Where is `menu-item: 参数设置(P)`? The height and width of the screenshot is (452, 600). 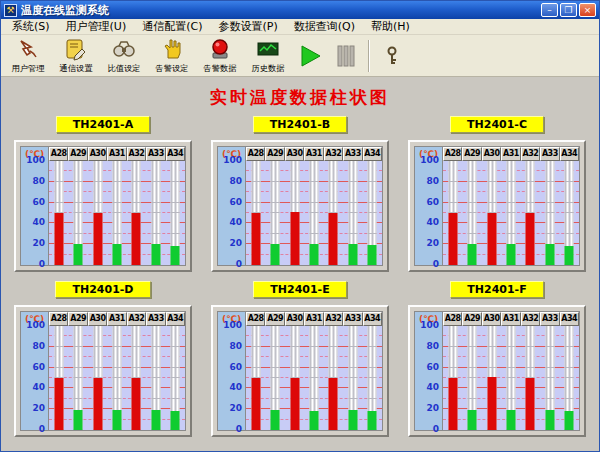
menu-item: 参数设置(P) is located at coordinates (248, 26).